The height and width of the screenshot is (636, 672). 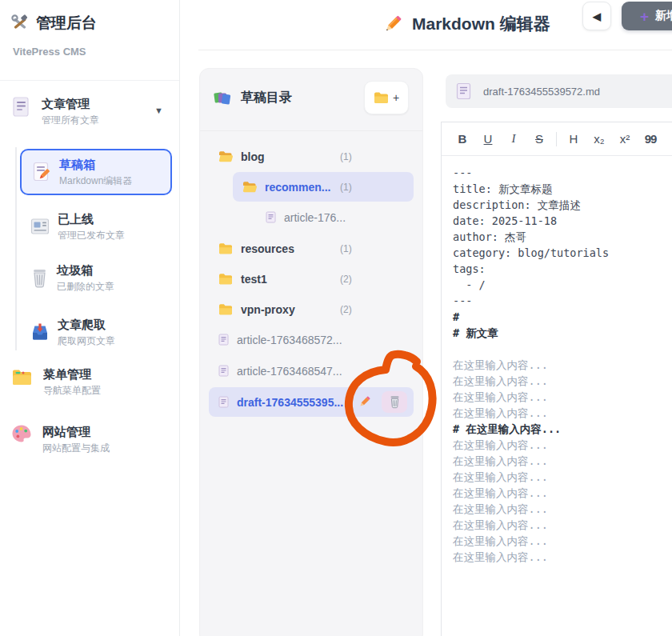 I want to click on edit-pencil-icon, so click(x=365, y=402).